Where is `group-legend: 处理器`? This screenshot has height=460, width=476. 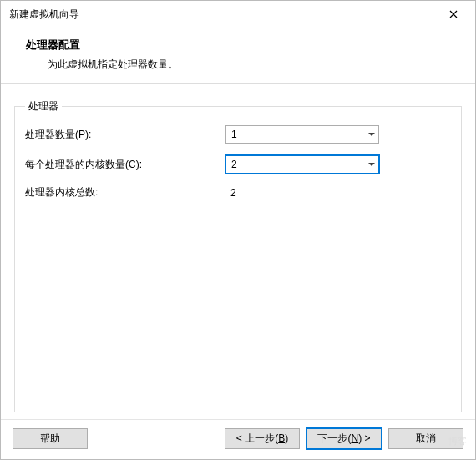
group-legend: 处理器 is located at coordinates (43, 107).